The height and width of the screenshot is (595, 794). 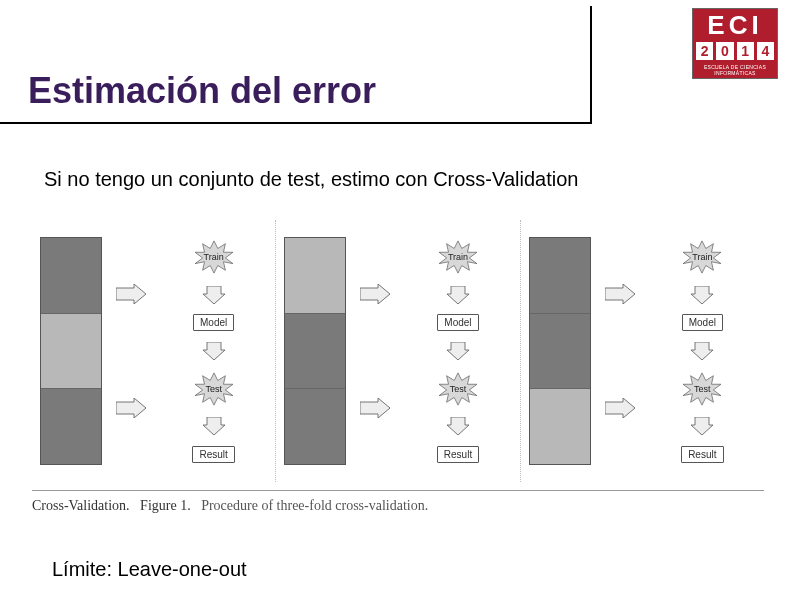 I want to click on logo-caption: ESCUELA DE CIENCIAS INFORMÁTICAS, so click(x=735, y=70).